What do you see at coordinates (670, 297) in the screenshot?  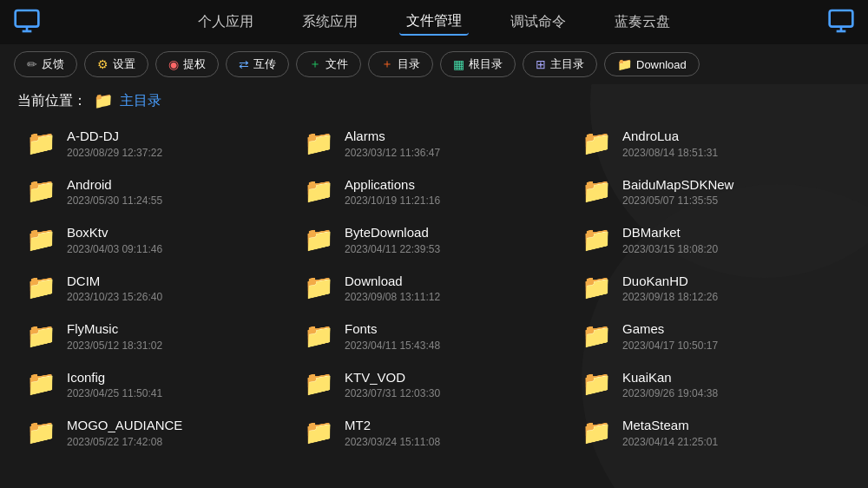 I see `file-date: 2023/09/18 18:12:26` at bounding box center [670, 297].